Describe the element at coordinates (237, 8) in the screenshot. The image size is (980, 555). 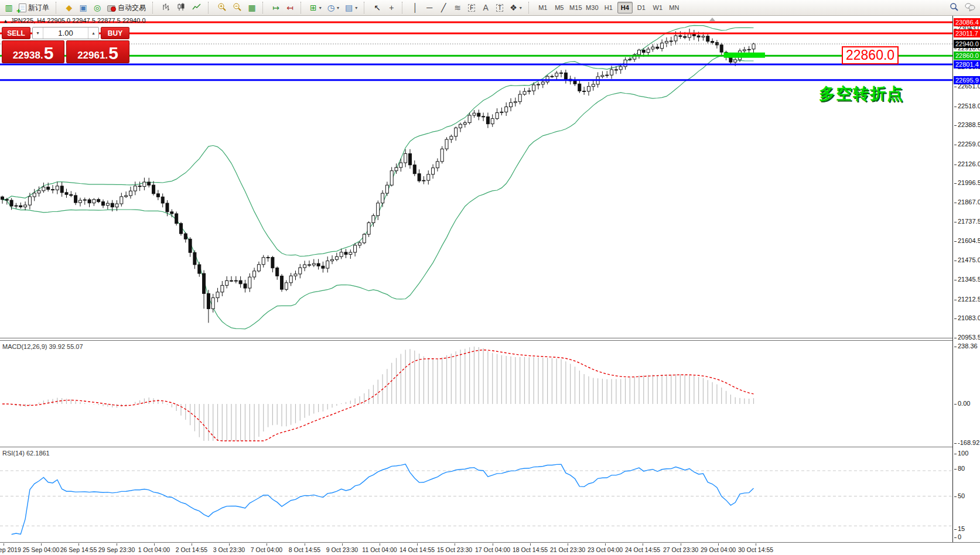
I see `zoom-out-icon-glyph` at that location.